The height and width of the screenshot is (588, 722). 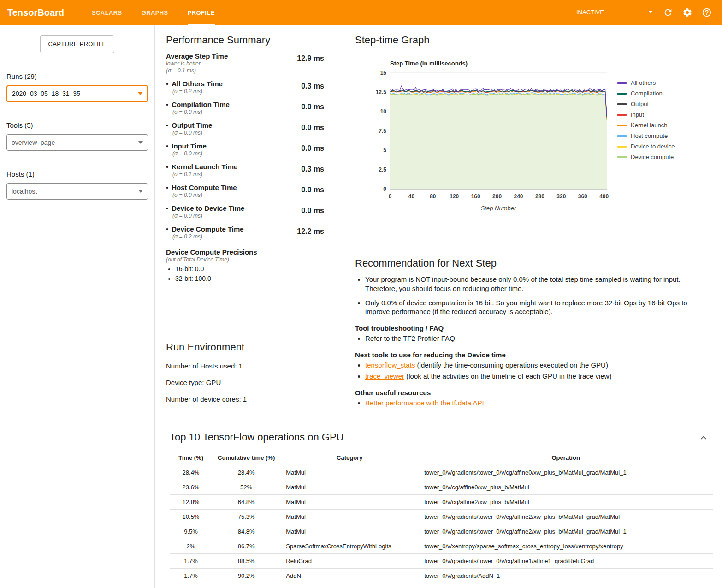 I want to click on tab-scalars: SCALARS, so click(x=107, y=12).